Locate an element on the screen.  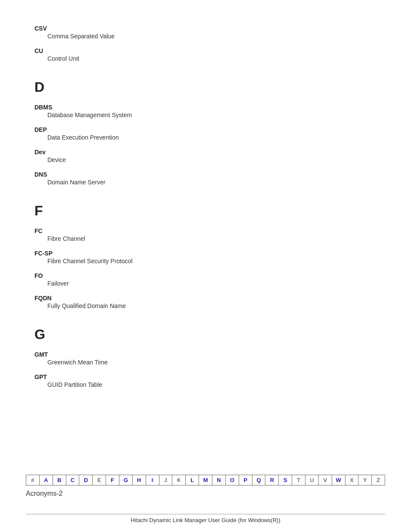
nav-cell-e: E is located at coordinates (99, 480).